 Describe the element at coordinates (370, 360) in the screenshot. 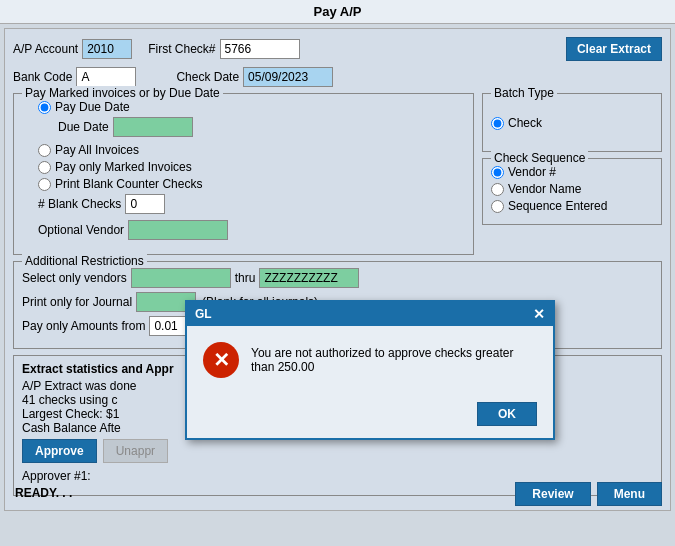

I see `modal-body: ✕ You are not authorized to approve chec…` at that location.